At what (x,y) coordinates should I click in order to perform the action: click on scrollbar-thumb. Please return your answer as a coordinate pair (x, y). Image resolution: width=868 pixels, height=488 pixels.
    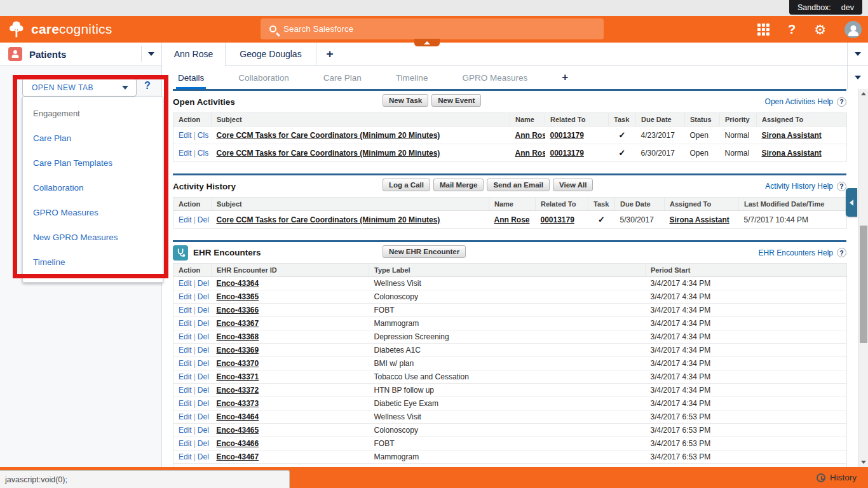
    Looking at the image, I should click on (864, 285).